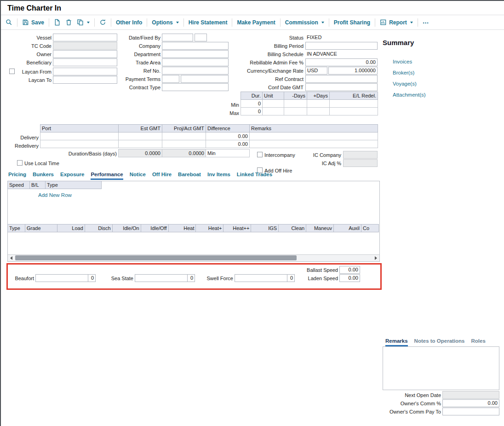 This screenshot has height=426, width=504. What do you see at coordinates (162, 176) in the screenshot?
I see `tab-off-hire: Off Hire` at bounding box center [162, 176].